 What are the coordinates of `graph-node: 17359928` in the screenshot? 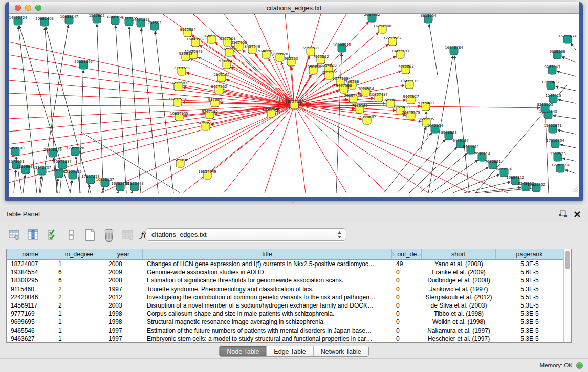 It's located at (75, 151).